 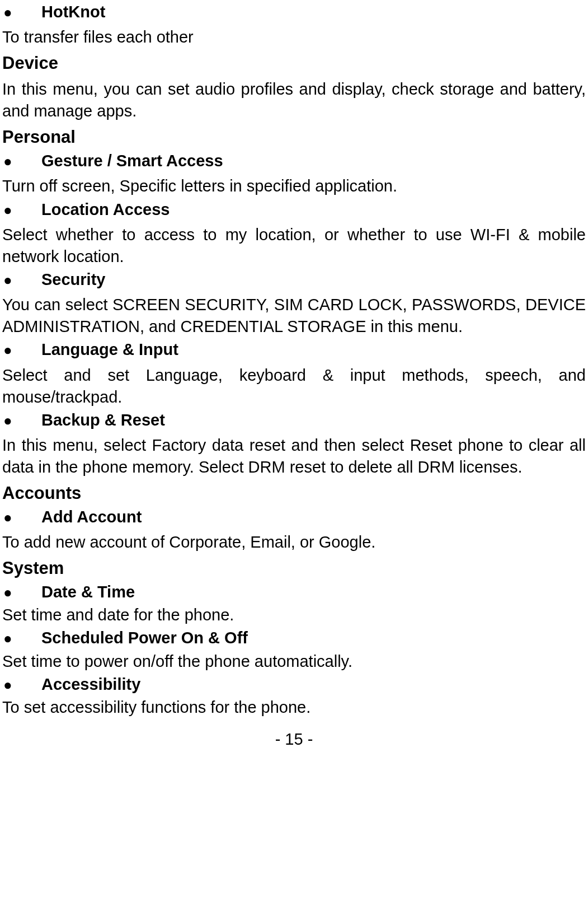 I want to click on bullet-label: Backup & Reset, so click(x=103, y=420).